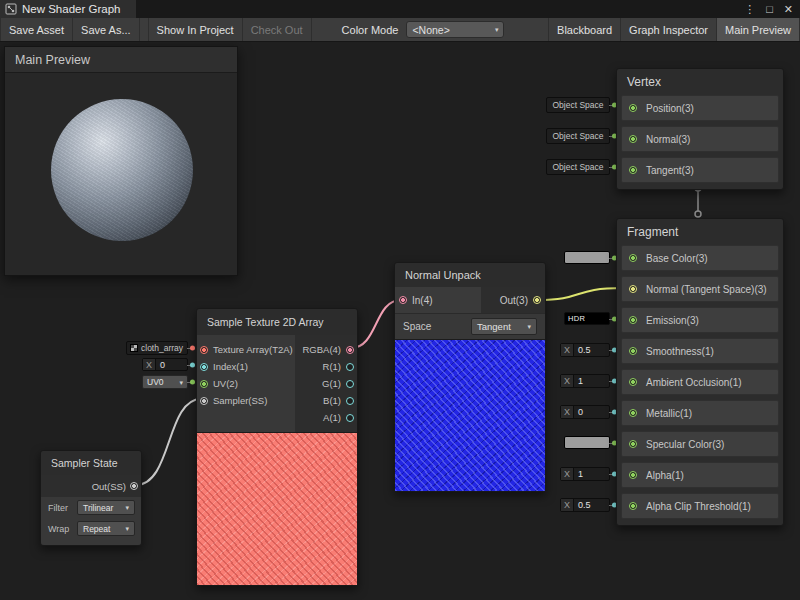 The width and height of the screenshot is (800, 600). Describe the element at coordinates (470, 275) in the screenshot. I see `normal-unpack-title: Normal Unpack` at that location.